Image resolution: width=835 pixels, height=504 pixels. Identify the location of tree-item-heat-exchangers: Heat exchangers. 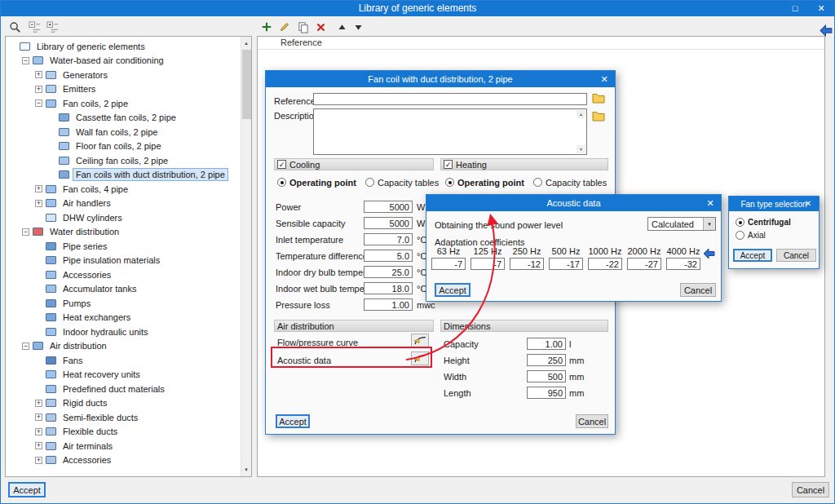
(122, 318).